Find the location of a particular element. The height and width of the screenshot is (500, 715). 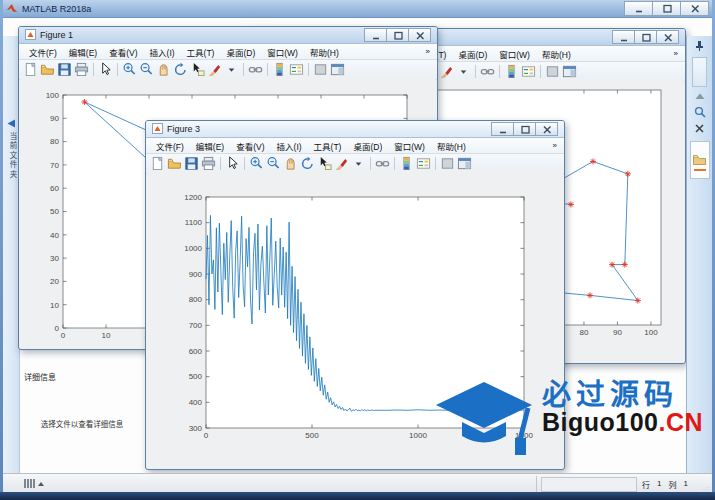

current-folder-vertical-label: 当前文件夹 is located at coordinates (12, 156).